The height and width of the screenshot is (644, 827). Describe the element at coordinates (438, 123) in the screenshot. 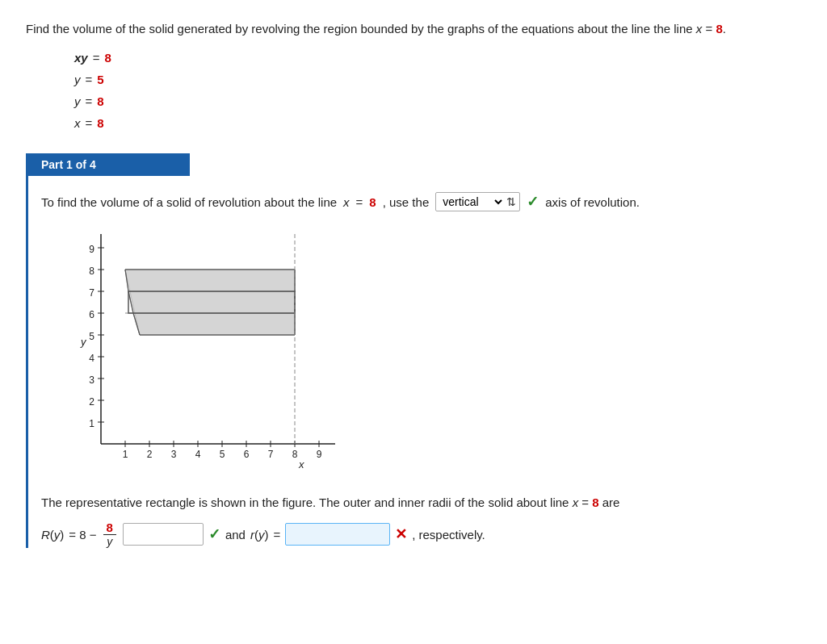

I see `eq-line-4: x = 8` at that location.